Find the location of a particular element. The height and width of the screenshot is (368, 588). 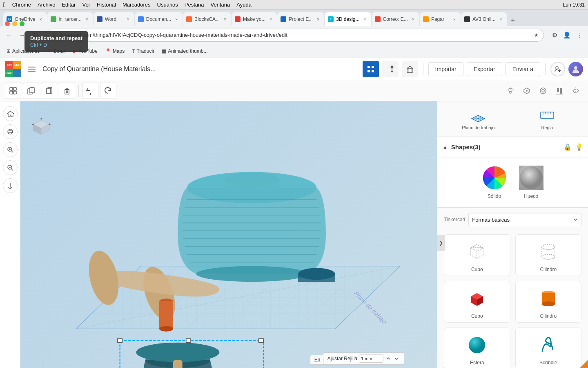

ventana-menu: Ventana is located at coordinates (220, 5).